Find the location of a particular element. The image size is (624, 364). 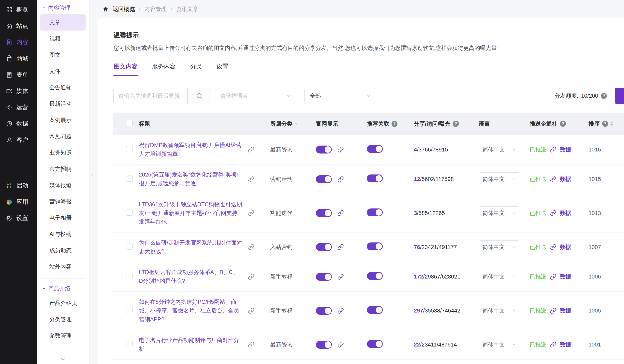

select-all-checkbox is located at coordinates (129, 123).